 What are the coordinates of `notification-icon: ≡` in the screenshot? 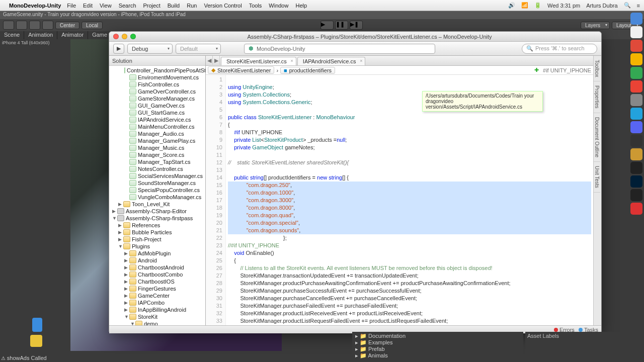 It's located at (638, 6).